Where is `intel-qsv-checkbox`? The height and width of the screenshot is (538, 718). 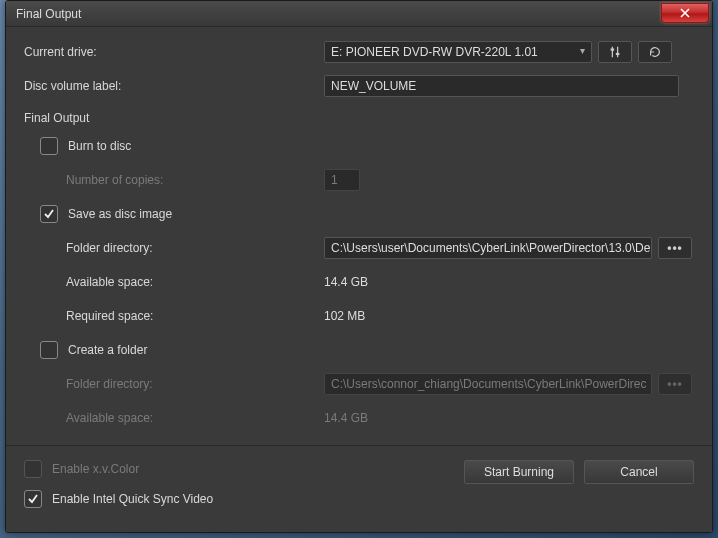
intel-qsv-checkbox is located at coordinates (33, 499).